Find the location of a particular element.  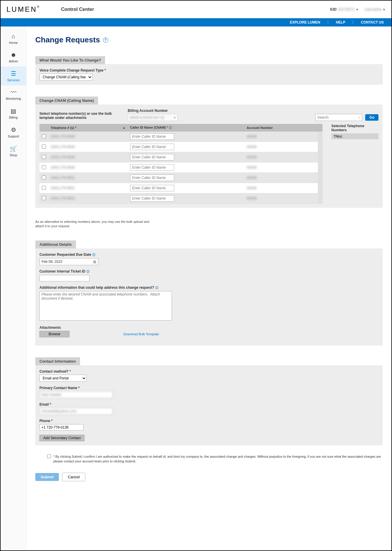

user-dropdown: username ▼ is located at coordinates (375, 9).